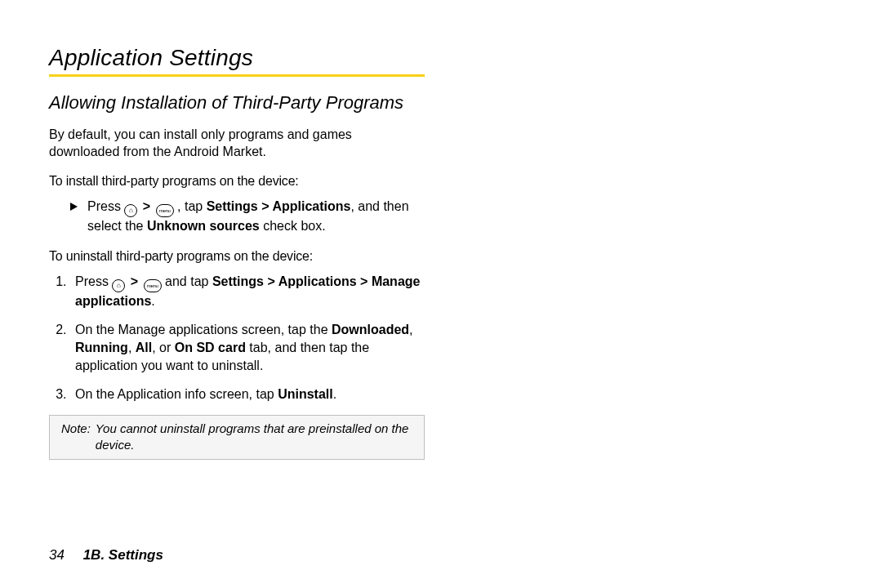 The height and width of the screenshot is (588, 882). I want to click on text: On the Application info screen, tap, so click(176, 394).